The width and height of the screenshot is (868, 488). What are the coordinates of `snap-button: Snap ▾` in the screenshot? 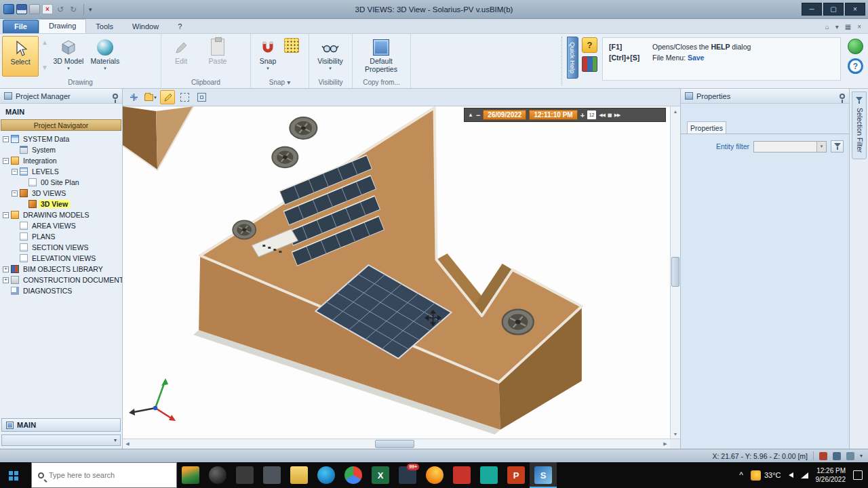 It's located at (268, 54).